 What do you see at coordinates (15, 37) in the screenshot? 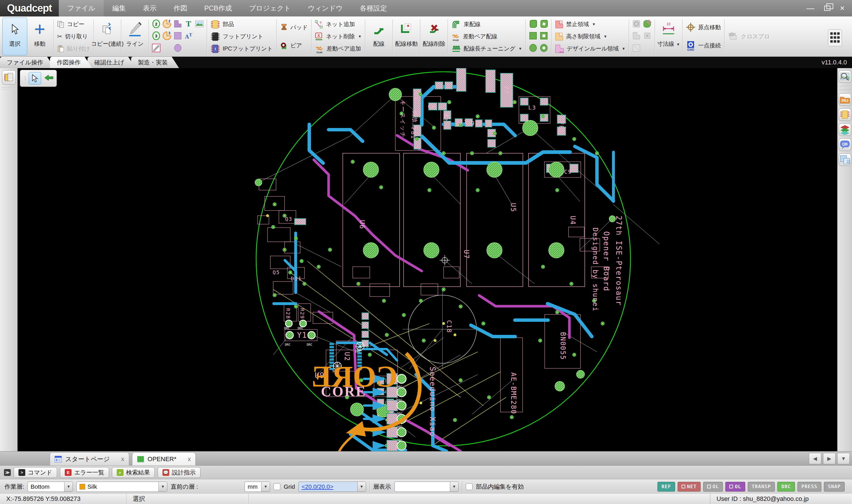
I see `ribbon-button-選択: 選択` at bounding box center [15, 37].